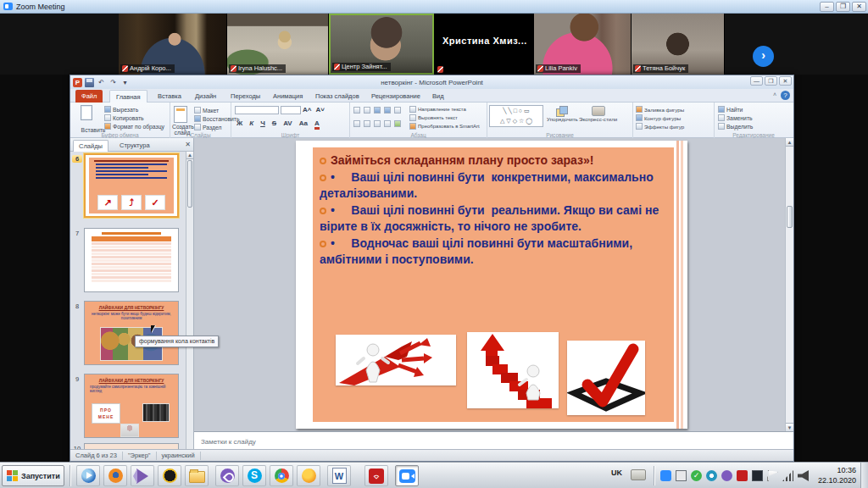  Describe the element at coordinates (246, 97) in the screenshot. I see `tab-transitions: Переходы` at that location.